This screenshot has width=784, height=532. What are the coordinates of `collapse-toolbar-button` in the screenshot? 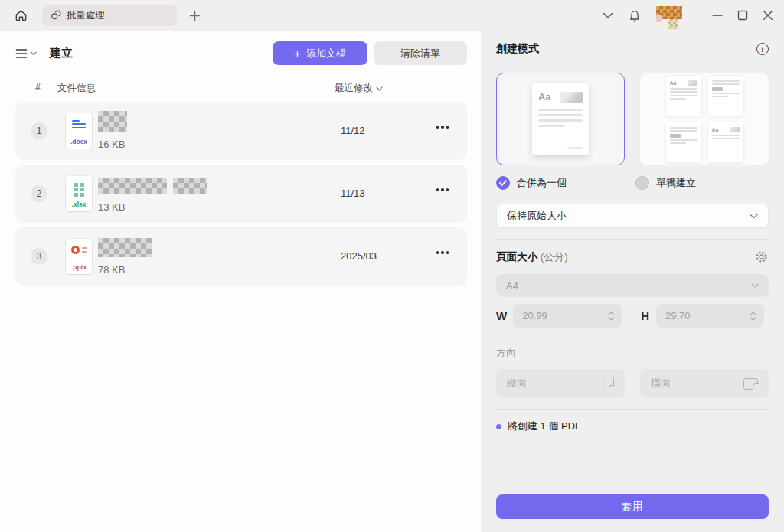 It's located at (608, 15).